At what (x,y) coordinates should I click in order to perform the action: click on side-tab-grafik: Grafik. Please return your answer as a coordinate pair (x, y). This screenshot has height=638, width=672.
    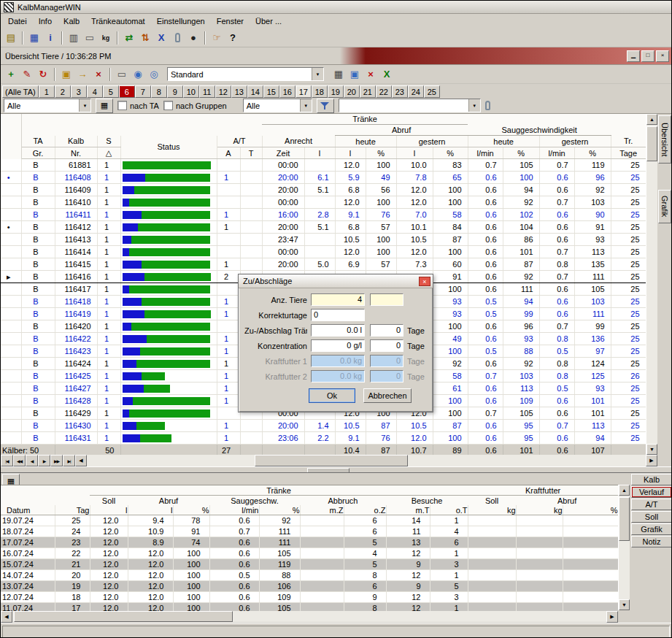
    Looking at the image, I should click on (665, 207).